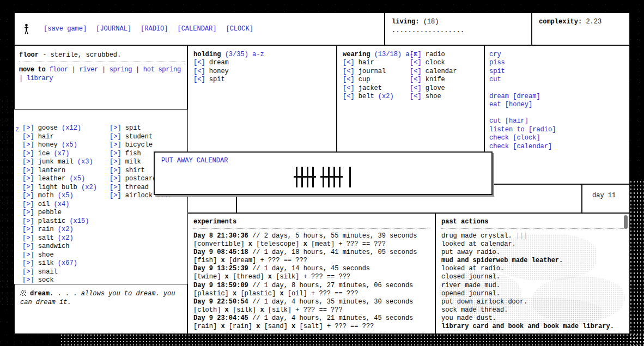 This screenshot has width=644, height=346. I want to click on action-cut: cut, so click(557, 80).